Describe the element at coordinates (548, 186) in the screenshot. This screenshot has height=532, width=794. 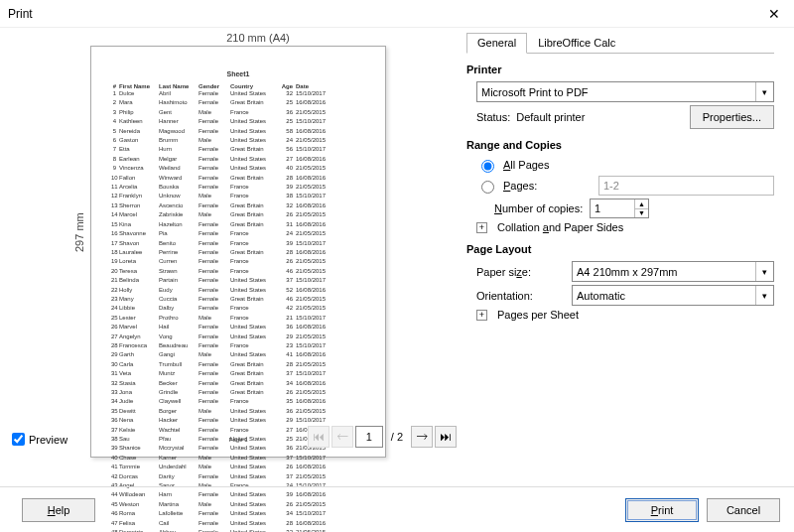
I see `pages-label: Pages:` at that location.